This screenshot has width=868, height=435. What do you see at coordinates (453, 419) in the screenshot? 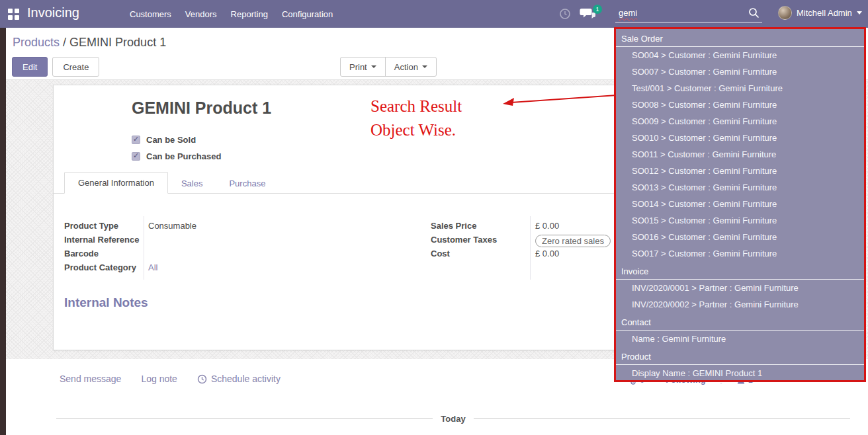
I see `date-divider: Today` at bounding box center [453, 419].